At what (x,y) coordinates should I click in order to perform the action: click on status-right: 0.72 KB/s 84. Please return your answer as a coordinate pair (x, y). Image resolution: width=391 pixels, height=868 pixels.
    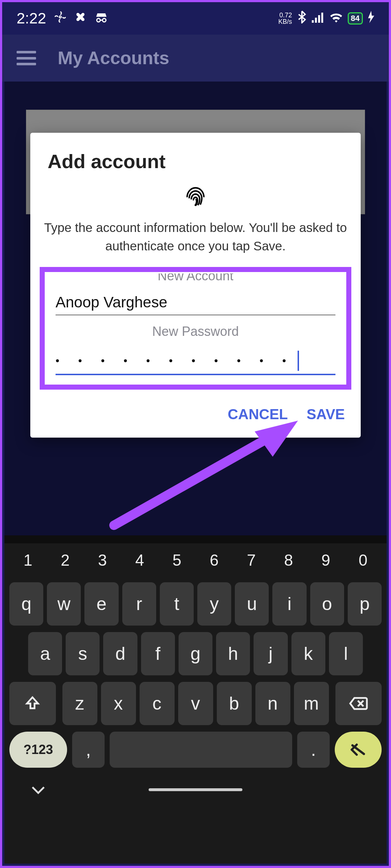
    Looking at the image, I should click on (327, 18).